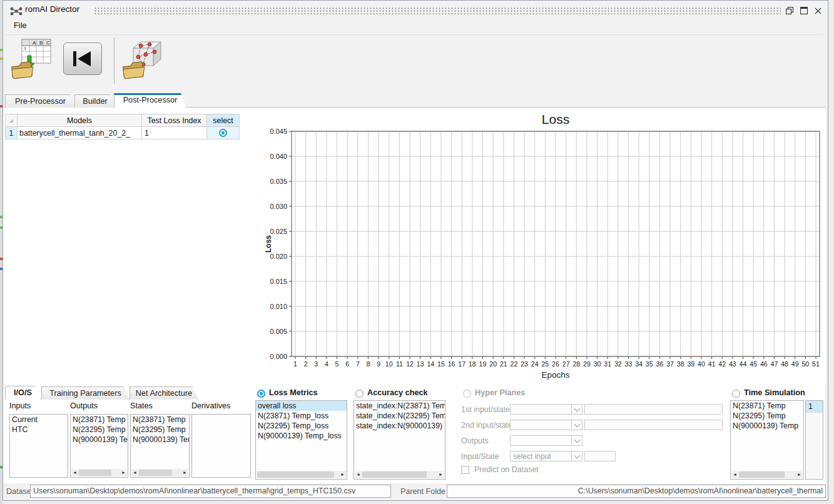 The height and width of the screenshot is (504, 834). I want to click on column-header-select: select, so click(223, 120).